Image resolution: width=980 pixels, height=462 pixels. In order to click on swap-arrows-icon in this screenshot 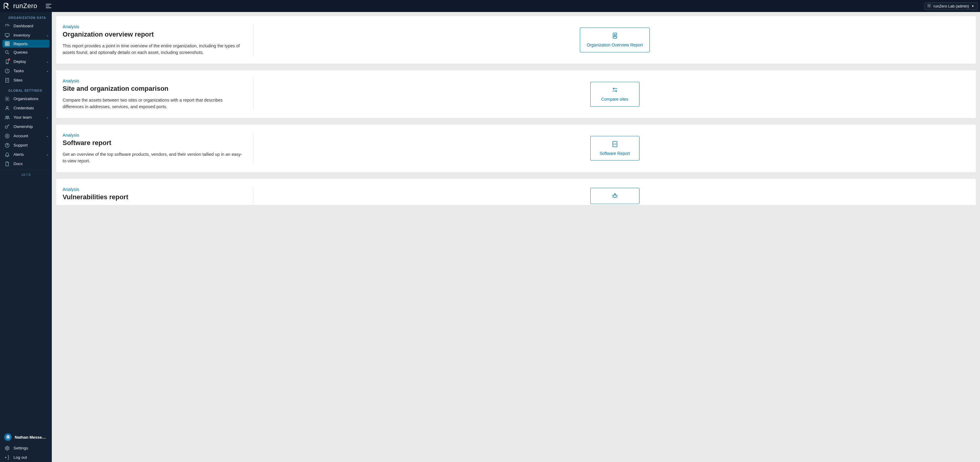, I will do `click(615, 90)`.